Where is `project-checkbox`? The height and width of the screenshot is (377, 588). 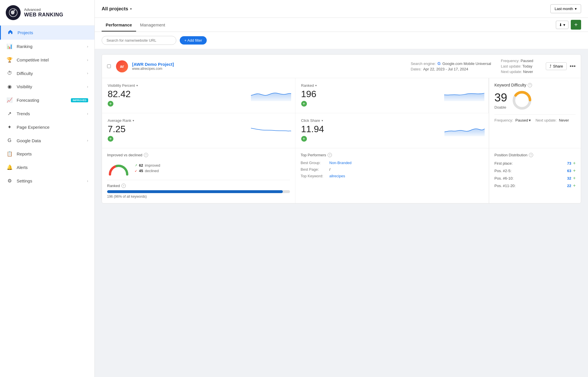
project-checkbox is located at coordinates (109, 66).